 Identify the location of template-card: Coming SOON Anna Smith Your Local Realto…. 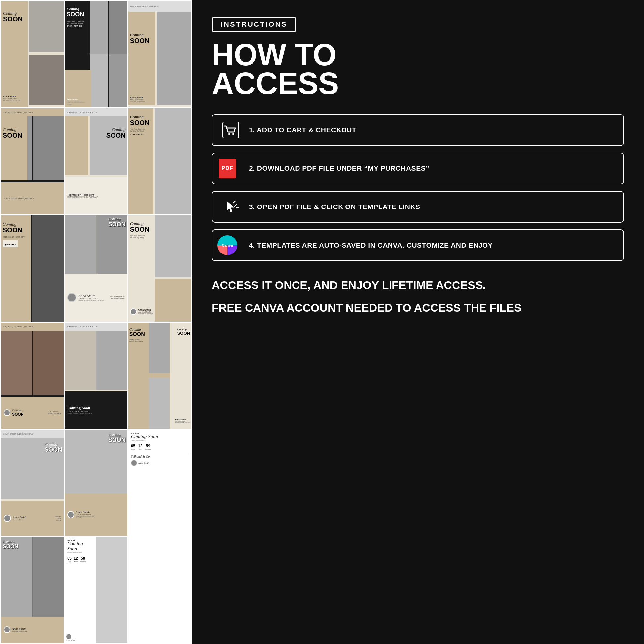
(32, 54).